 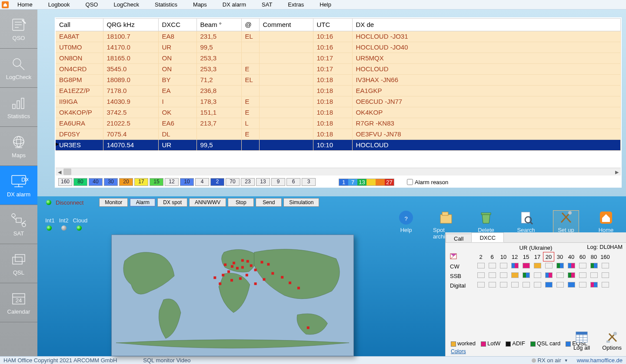 What do you see at coordinates (338, 123) in the screenshot?
I see `table-row: EA6URA21022.5EA6213,7L10:18R7GR -KN83` at bounding box center [338, 123].